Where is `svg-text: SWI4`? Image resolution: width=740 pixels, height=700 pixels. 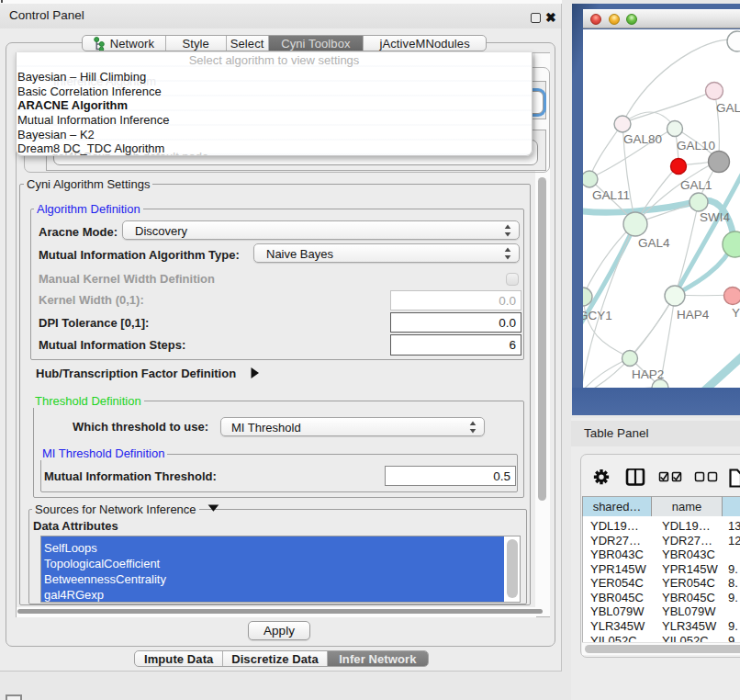 svg-text: SWI4 is located at coordinates (714, 217).